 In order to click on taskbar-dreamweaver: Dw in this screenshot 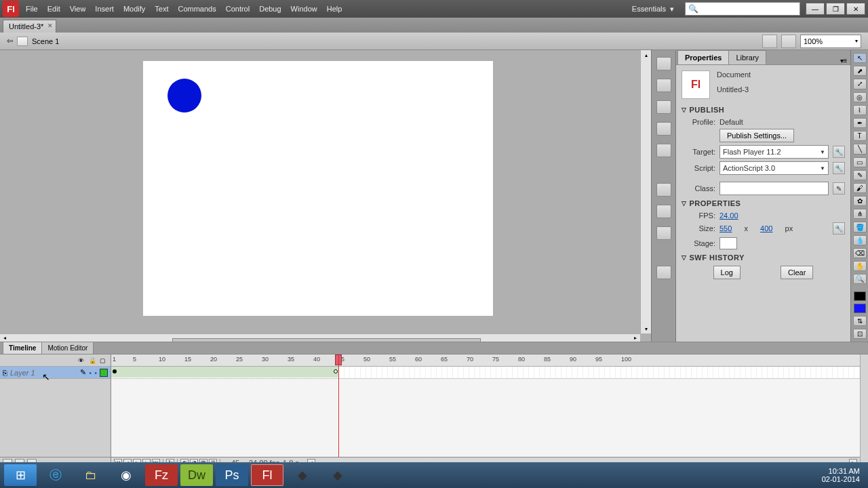, I will do `click(197, 475)`.